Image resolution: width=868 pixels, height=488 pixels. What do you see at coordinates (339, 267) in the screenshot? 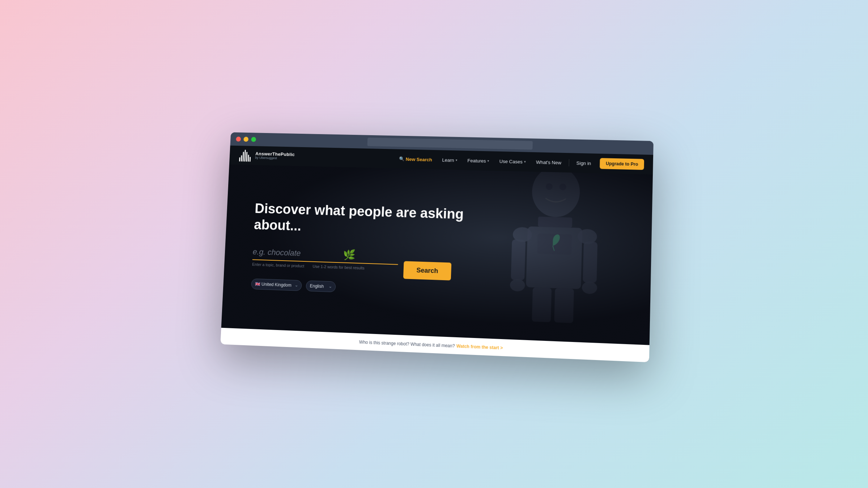
I see `search-hint-2: Use 1-2 words for best results` at bounding box center [339, 267].